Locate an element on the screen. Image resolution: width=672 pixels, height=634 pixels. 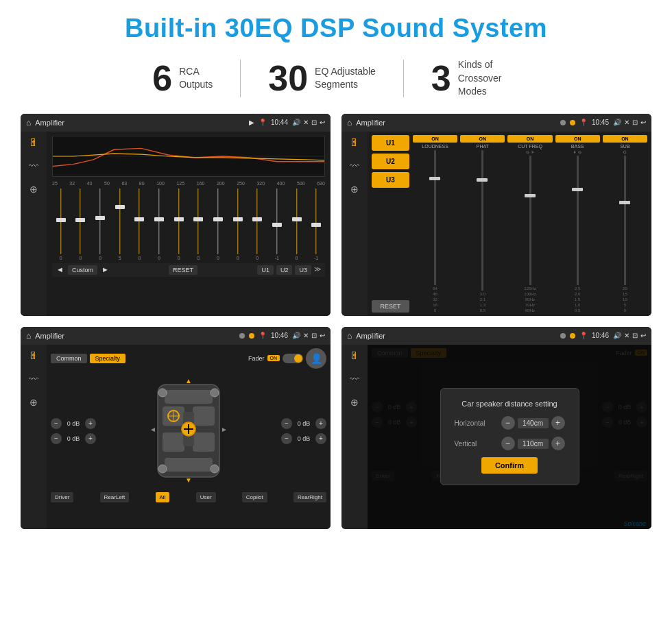
expand-icon-4: ⊕ is located at coordinates (355, 402).